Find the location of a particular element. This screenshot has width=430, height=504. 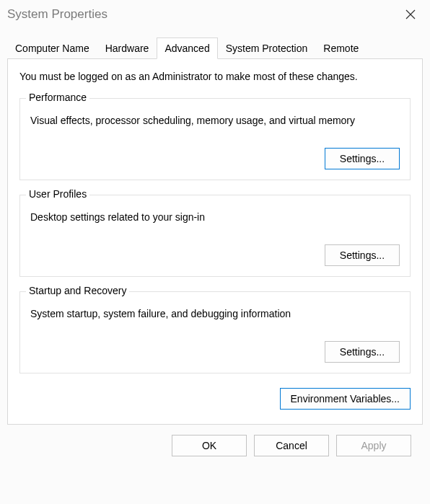

user-profiles-settings-button: Settings... is located at coordinates (362, 255).